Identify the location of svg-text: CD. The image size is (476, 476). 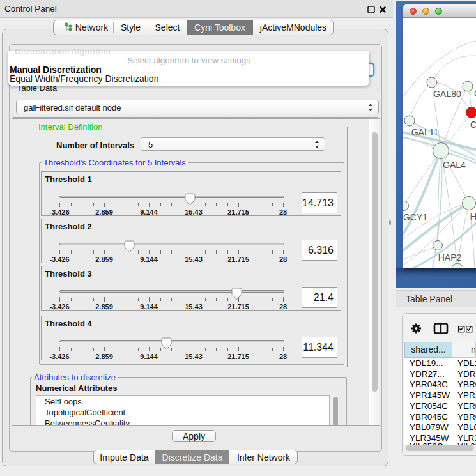
(473, 125).